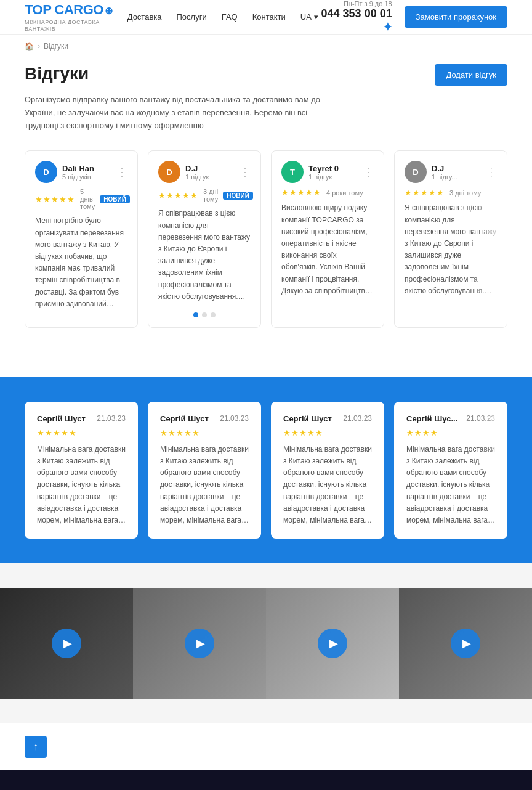 This screenshot has height=790, width=532. I want to click on review-card: T Teyret 0 1 відгук ⋮ ★★★★★ 4 роки тому …, so click(328, 239).